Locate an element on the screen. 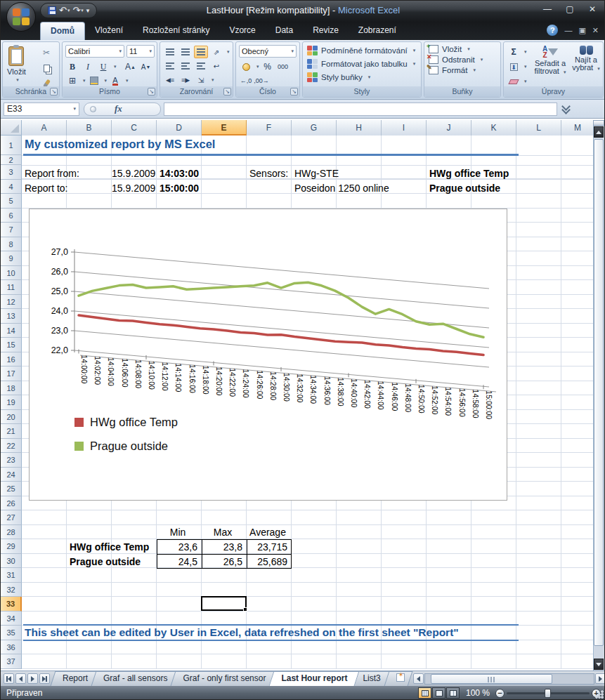 This screenshot has width=605, height=700. next-sheet-button is located at coordinates (32, 678).